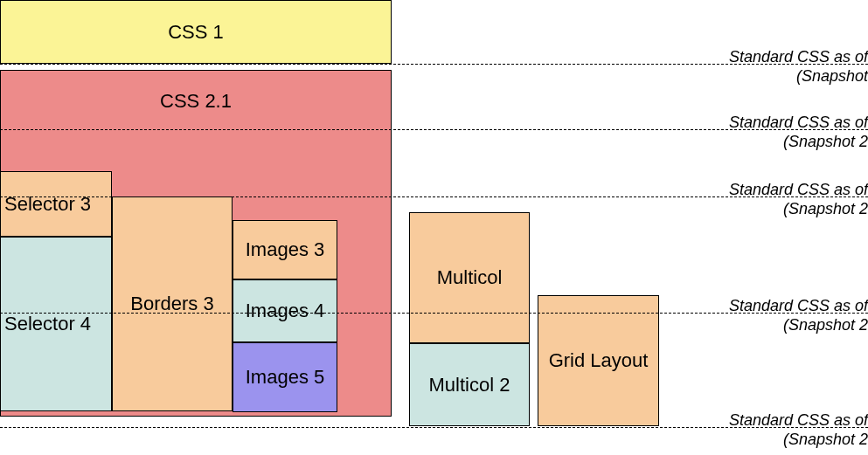 The image size is (868, 455). What do you see at coordinates (598, 361) in the screenshot?
I see `box-grid: Grid Layout` at bounding box center [598, 361].